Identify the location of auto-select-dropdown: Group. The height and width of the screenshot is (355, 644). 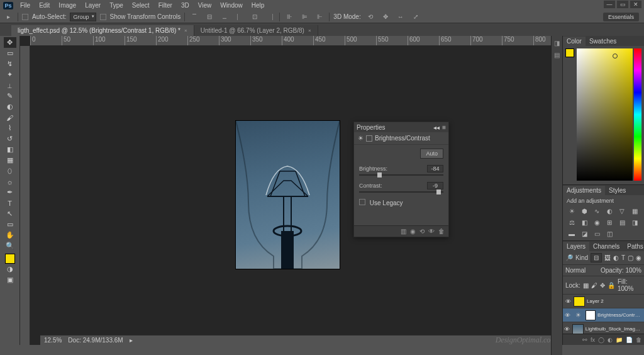
(83, 17).